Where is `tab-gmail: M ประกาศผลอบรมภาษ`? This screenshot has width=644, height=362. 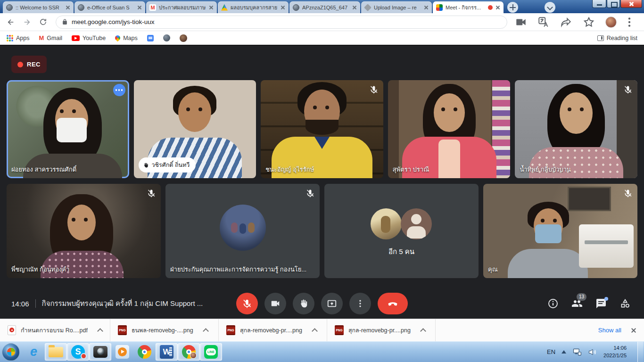
tab-gmail: M ประกาศผลอบรมภาษ is located at coordinates (182, 8).